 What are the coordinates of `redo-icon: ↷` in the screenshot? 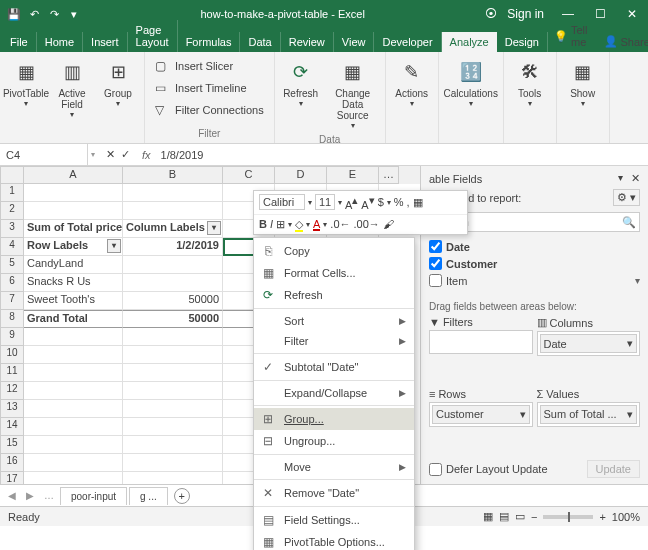 It's located at (54, 14).